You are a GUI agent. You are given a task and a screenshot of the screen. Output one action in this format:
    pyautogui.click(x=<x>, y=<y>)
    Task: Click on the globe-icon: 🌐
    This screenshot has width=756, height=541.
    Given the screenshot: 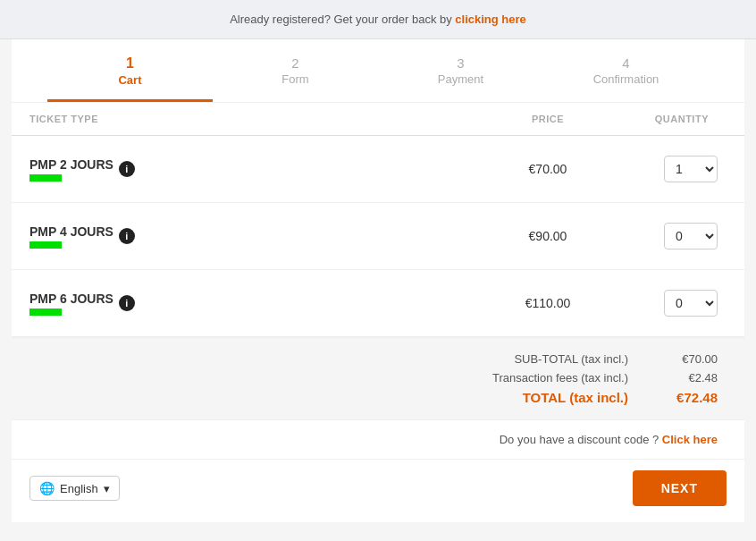 What is the action you would take?
    pyautogui.click(x=46, y=488)
    